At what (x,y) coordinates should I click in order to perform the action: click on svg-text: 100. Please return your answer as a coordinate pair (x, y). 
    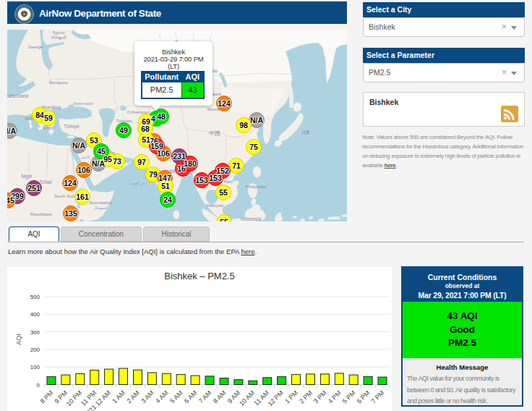
    Looking at the image, I should click on (35, 368).